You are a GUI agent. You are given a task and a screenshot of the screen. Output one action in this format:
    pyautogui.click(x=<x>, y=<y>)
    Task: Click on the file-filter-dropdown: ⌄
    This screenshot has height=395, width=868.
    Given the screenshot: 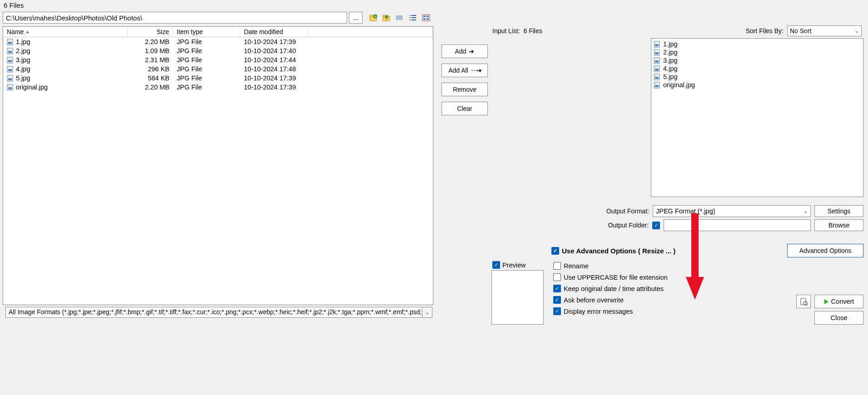 What is the action you would take?
    pyautogui.click(x=427, y=312)
    